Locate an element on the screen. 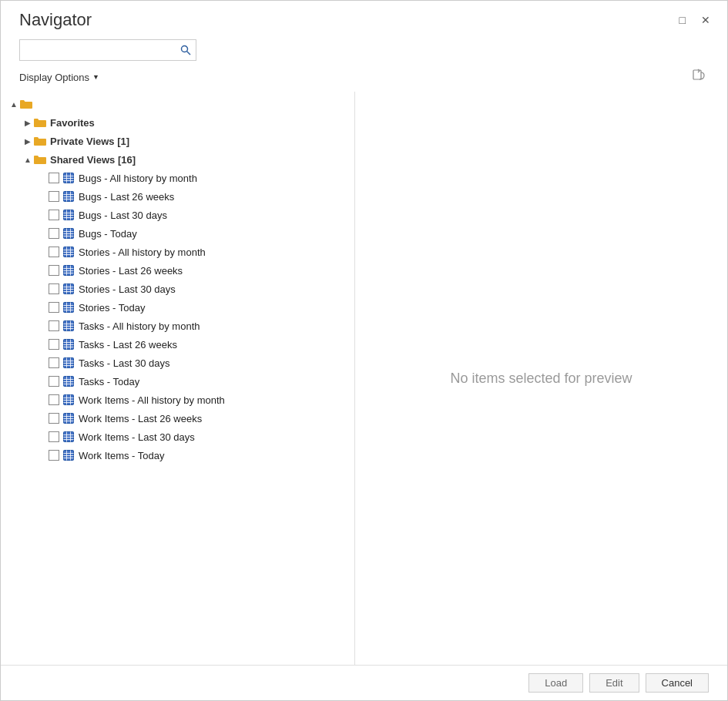 This screenshot has width=728, height=701. list-item: Tasks - Last 30 days is located at coordinates (200, 363).